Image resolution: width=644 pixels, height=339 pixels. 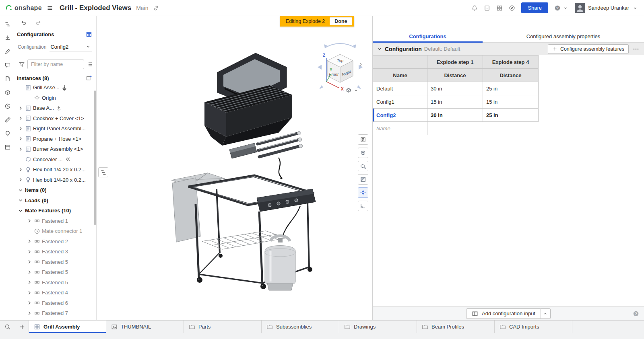 I want to click on control-panel, so click(x=286, y=200).